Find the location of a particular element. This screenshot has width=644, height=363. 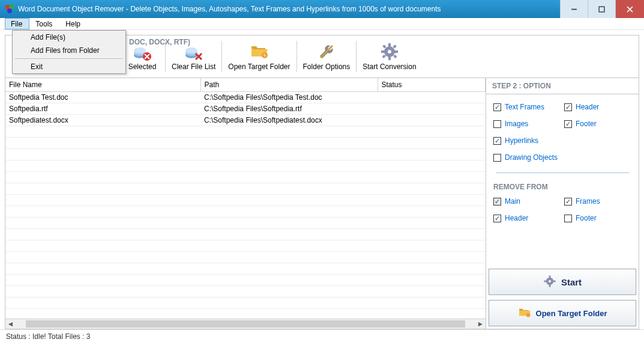

scroll-left-icon: ◄ is located at coordinates (11, 324).